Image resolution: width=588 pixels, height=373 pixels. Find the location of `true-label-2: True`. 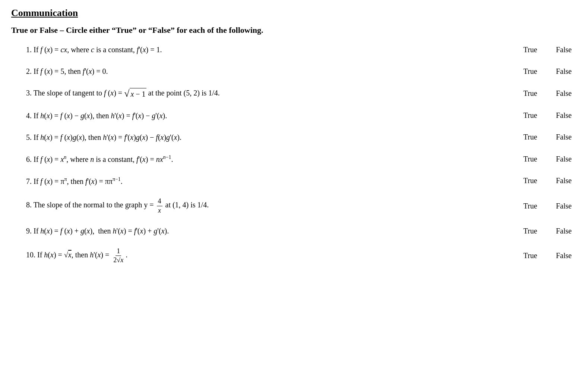

true-label-2: True is located at coordinates (530, 72).